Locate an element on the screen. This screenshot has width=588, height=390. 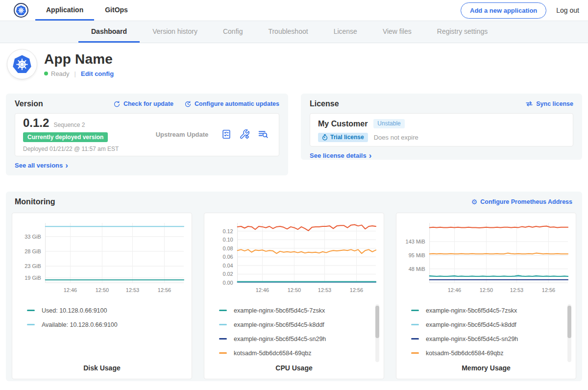
legend-series-label: example-nginx-5bc6f5d4c5-k8ddf is located at coordinates (279, 325).